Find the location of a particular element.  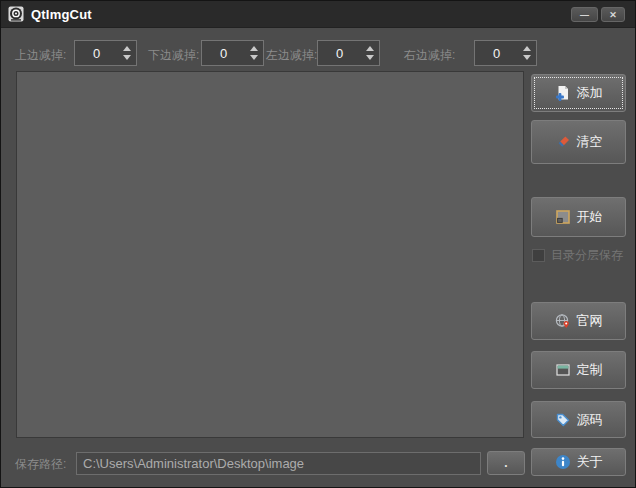

clear-button-label: 清空 is located at coordinates (590, 142).